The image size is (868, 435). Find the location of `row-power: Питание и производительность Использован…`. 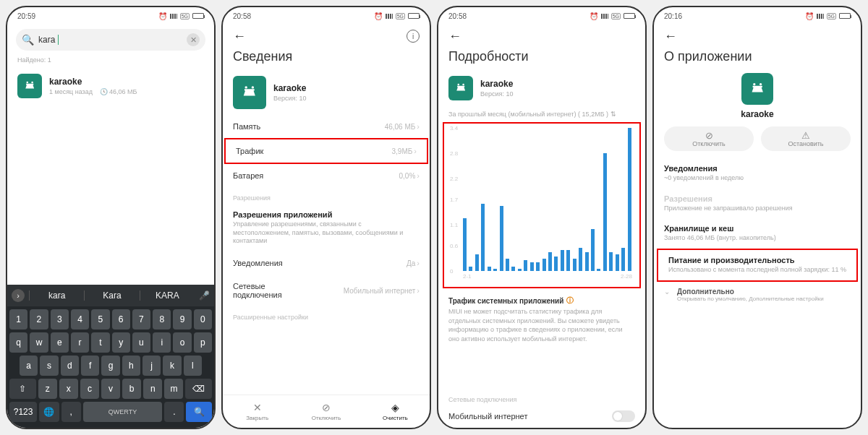

row-power: Питание и производительность Использован… is located at coordinates (757, 265).